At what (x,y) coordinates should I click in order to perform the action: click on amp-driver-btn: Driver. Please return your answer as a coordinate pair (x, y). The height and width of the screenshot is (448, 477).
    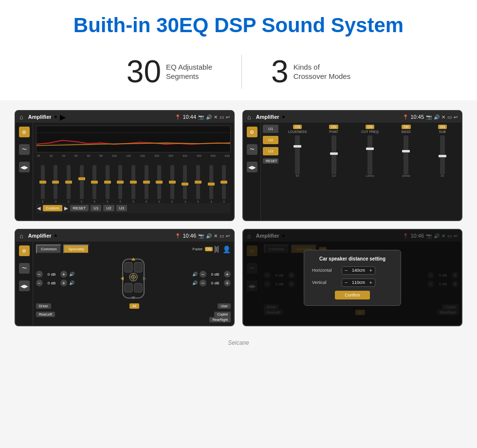
    Looking at the image, I should click on (44, 306).